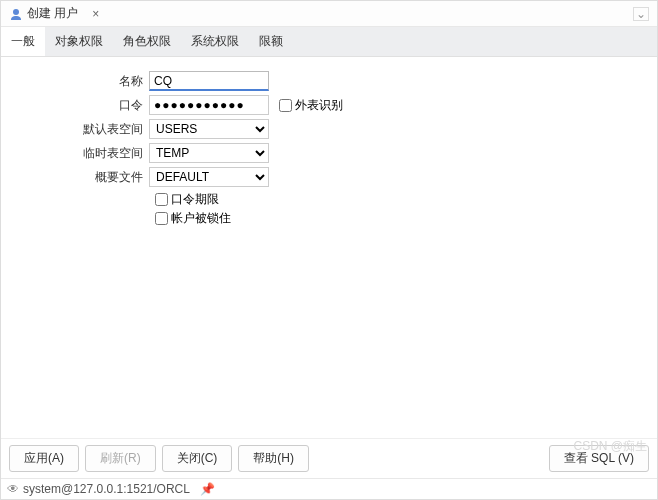 The image size is (658, 500). Describe the element at coordinates (271, 42) in the screenshot. I see `tab-quotas: 限额` at that location.